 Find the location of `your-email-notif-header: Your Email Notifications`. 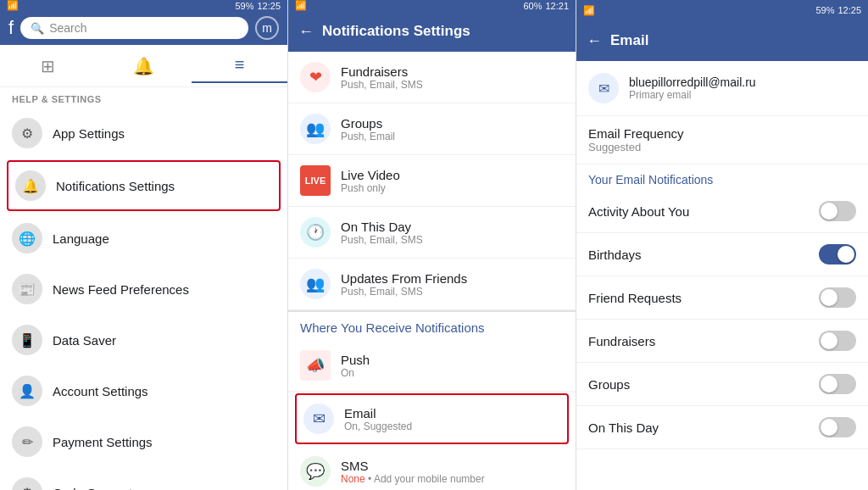

your-email-notif-header: Your Email Notifications is located at coordinates (722, 177).